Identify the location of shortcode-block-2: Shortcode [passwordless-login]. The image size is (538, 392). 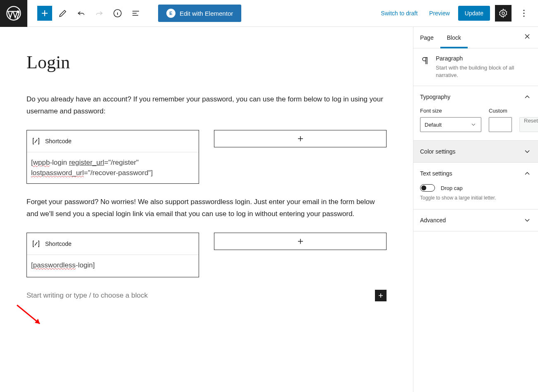
(113, 255).